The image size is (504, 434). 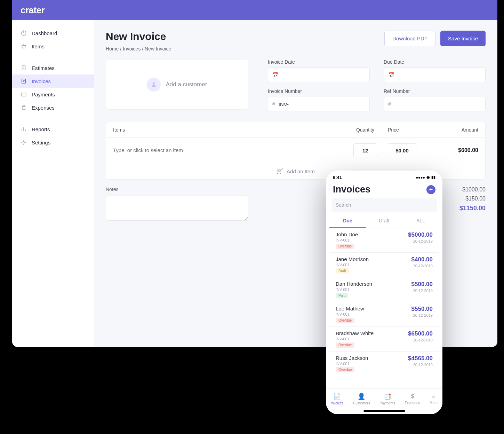 What do you see at coordinates (337, 399) in the screenshot?
I see `nav-invoices: 📄Invoices` at bounding box center [337, 399].